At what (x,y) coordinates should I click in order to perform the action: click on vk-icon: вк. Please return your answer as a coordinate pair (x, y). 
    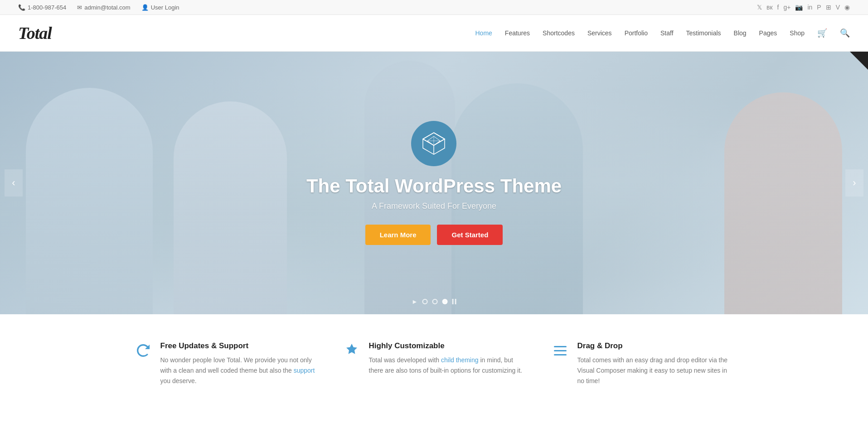
    Looking at the image, I should click on (770, 7).